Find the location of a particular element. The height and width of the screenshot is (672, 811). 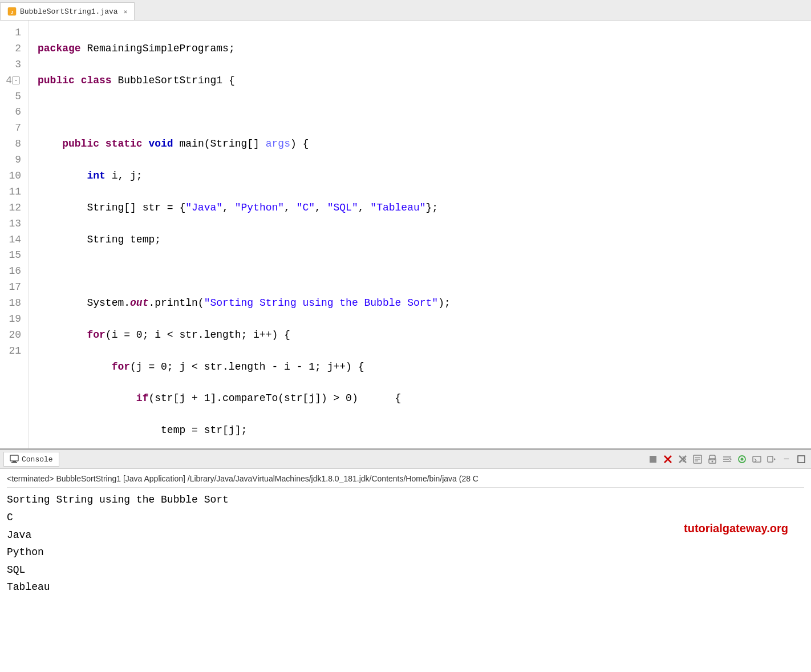

console-toolbar: Console is located at coordinates (405, 459).